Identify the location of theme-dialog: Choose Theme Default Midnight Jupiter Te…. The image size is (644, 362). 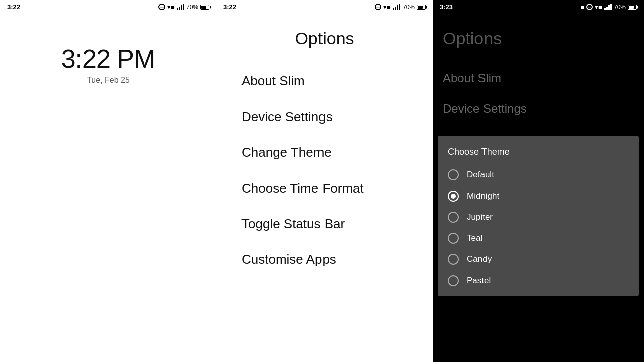
(538, 216).